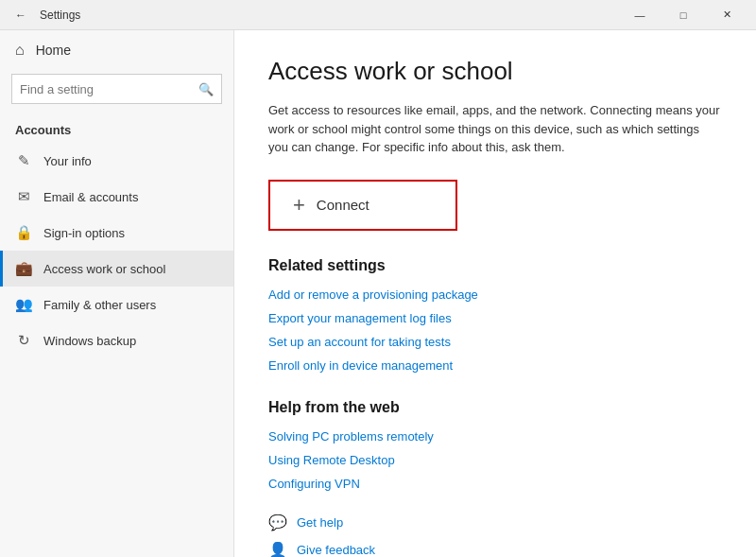 The width and height of the screenshot is (756, 557). I want to click on connect-label: Connect, so click(343, 204).